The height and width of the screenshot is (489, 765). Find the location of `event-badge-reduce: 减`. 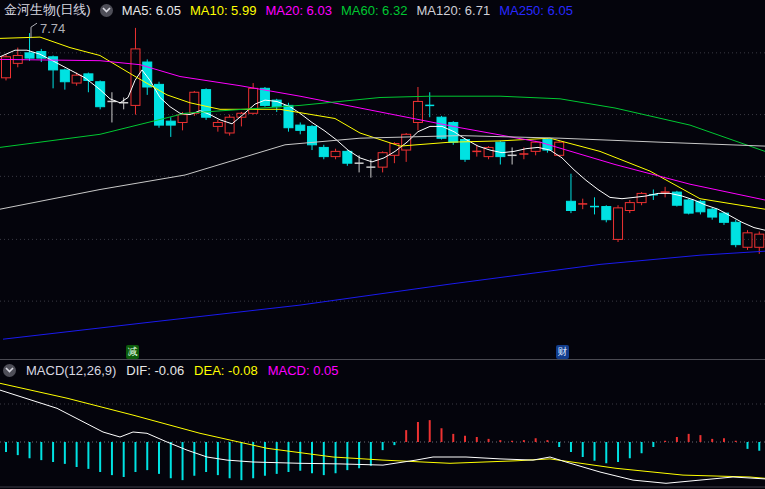

event-badge-reduce: 减 is located at coordinates (132, 352).